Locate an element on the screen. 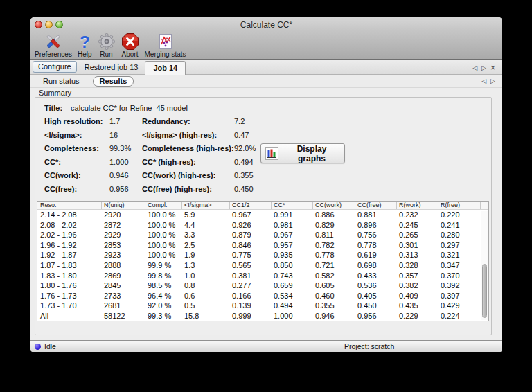  cell-rfree: 0.392 is located at coordinates (459, 285).